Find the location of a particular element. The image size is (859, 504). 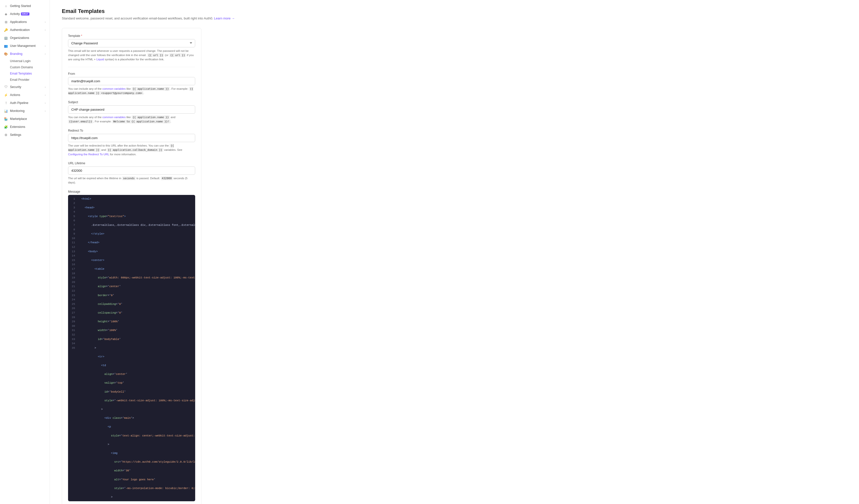

sidebar-item-getting-started: ⌂ Getting Started is located at coordinates (25, 6).